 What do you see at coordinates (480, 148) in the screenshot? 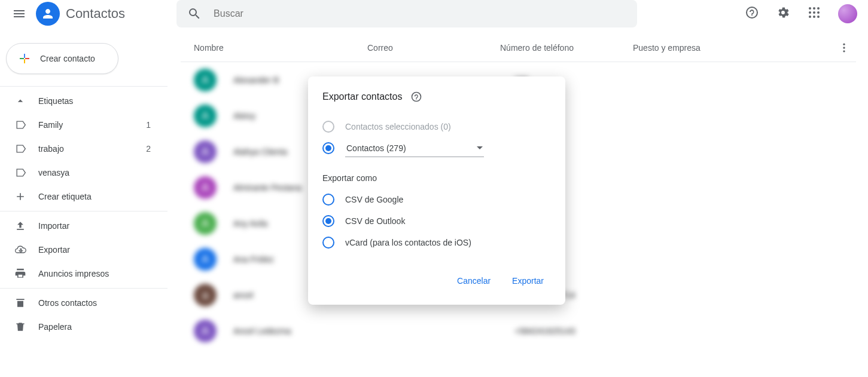
I see `dropdown-icon` at bounding box center [480, 148].